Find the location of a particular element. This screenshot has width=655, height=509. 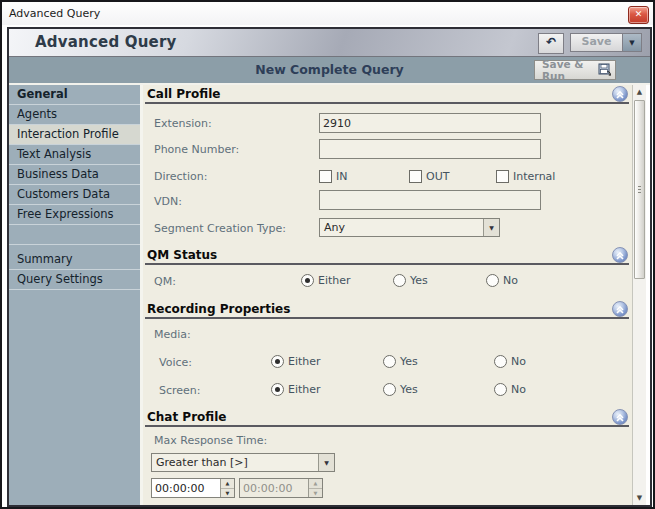

sidebar-item-customers-data: Customers Data is located at coordinates (74, 195).